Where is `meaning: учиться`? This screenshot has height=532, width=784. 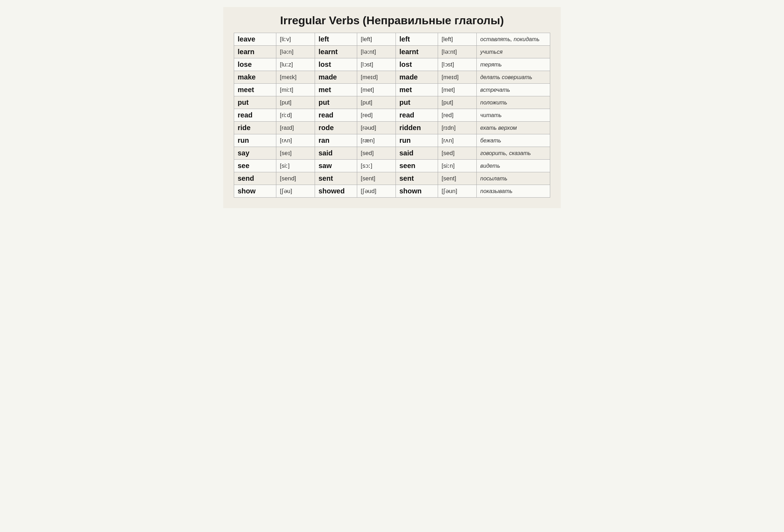
meaning: учиться is located at coordinates (513, 52).